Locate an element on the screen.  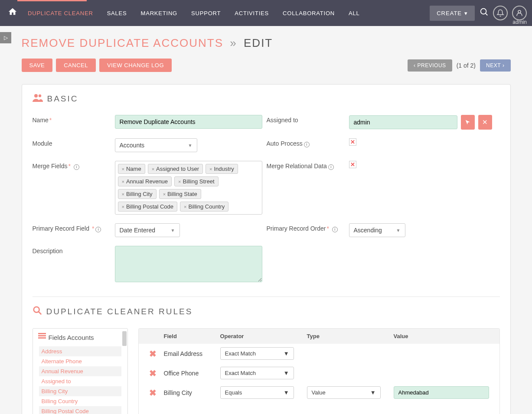
search-icon is located at coordinates (484, 13).